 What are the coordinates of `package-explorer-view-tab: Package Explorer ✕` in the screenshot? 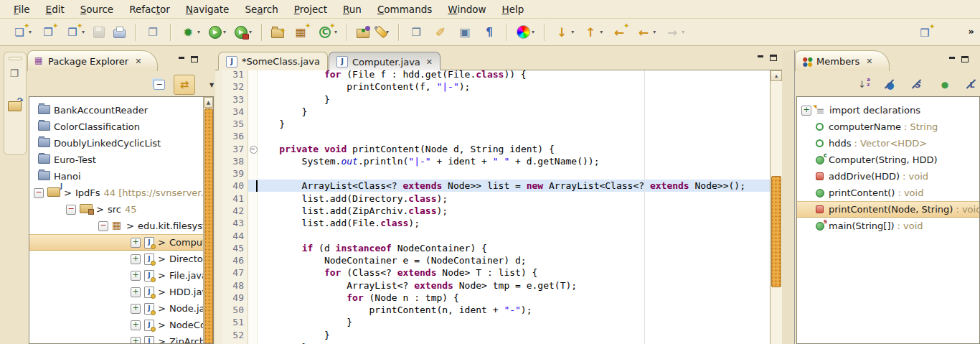 It's located at (93, 60).